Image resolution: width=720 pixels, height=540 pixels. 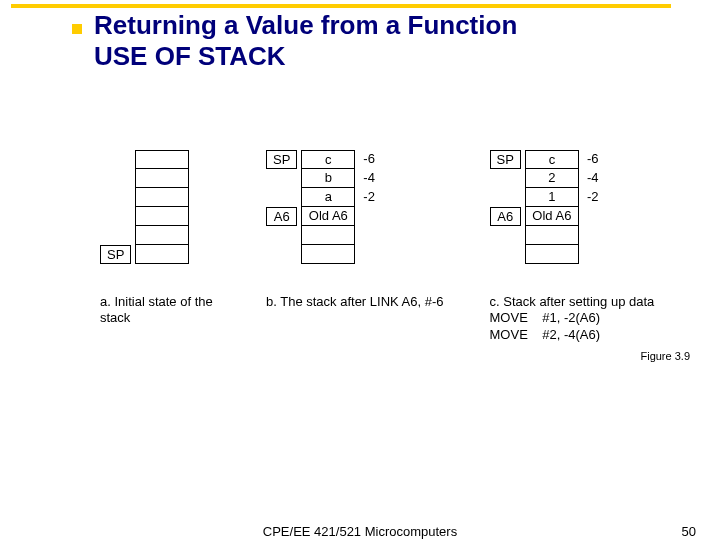 What do you see at coordinates (328, 216) in the screenshot?
I see `cell-b-olda6: Old A6` at bounding box center [328, 216].